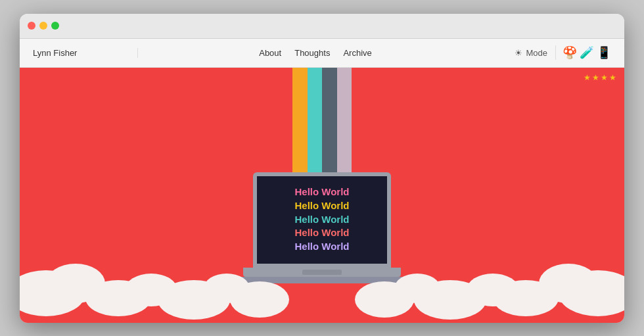 The image size is (644, 336). I want to click on nav-bar: Lynn Fisher About Thoughts Archive ☀ Mod…, so click(322, 53).